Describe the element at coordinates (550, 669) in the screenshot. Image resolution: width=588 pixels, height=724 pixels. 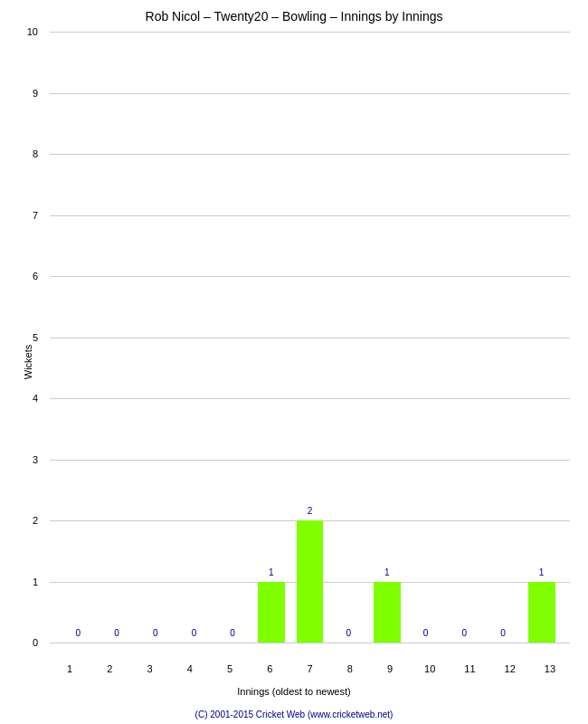
I see `x-axis-label: 13` at that location.